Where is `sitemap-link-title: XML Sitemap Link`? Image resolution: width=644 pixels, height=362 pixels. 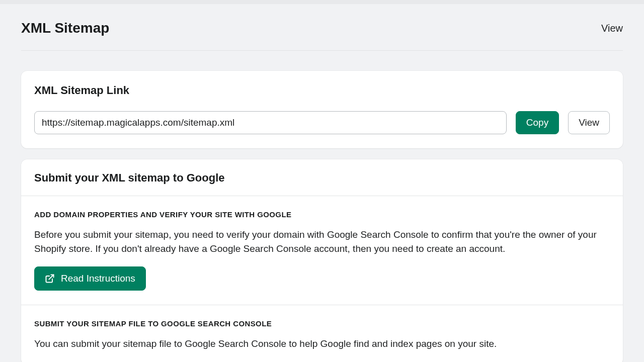 sitemap-link-title: XML Sitemap Link is located at coordinates (322, 90).